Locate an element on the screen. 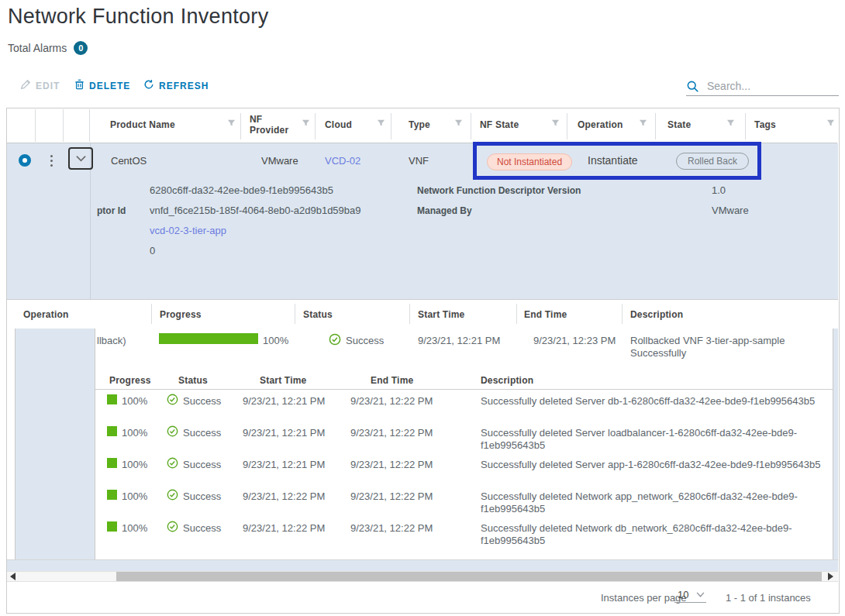 Image resolution: width=845 pixels, height=616 pixels. ops-header-operation: Operation is located at coordinates (46, 315).